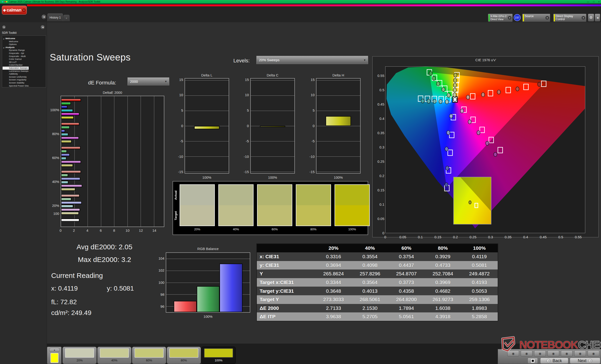  I want to click on tree: ◢WelcomeWelcomeOptions◢AnalysisDynamic R…, so click(24, 61).